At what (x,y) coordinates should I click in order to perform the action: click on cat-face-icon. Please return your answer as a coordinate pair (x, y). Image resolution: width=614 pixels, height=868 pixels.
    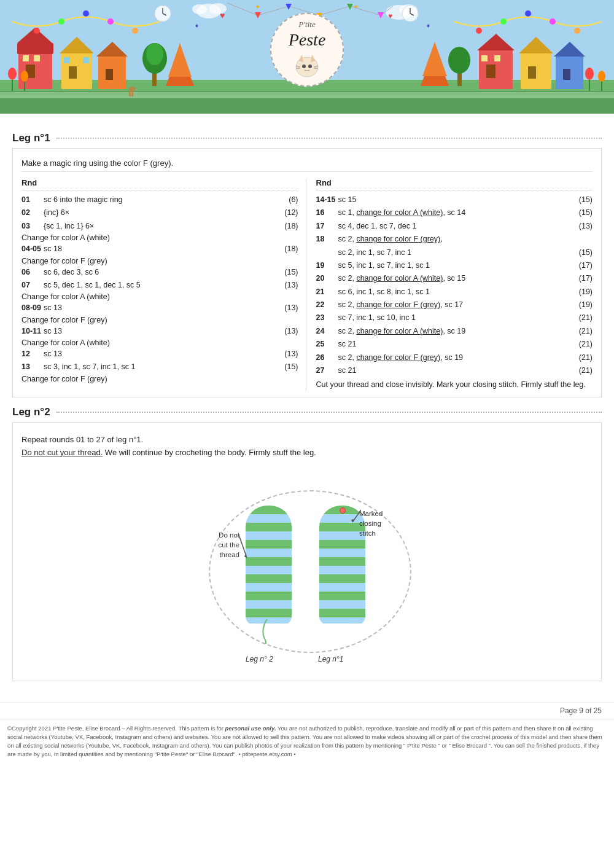
    Looking at the image, I should click on (307, 65).